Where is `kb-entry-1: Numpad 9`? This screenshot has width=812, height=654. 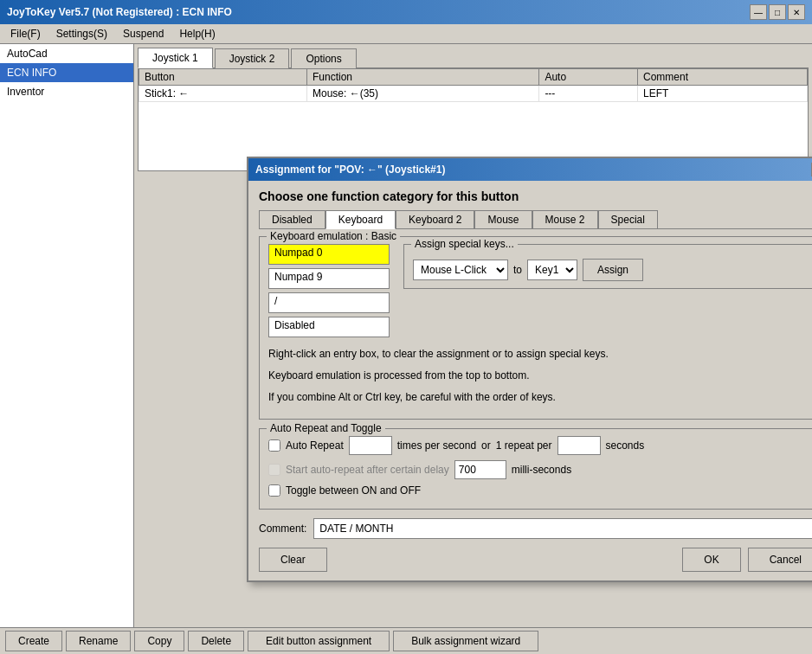 kb-entry-1: Numpad 9 is located at coordinates (329, 279).